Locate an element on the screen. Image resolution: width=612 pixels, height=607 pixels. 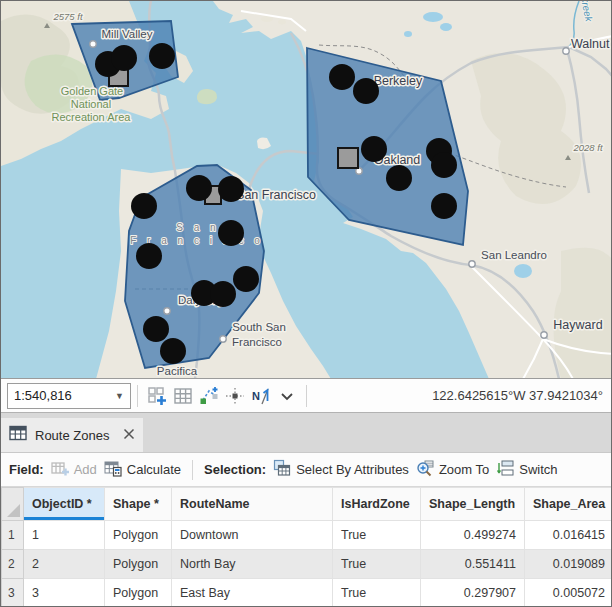
table-row: 2 2 Polygon North Bay True 0.551411 0.01… is located at coordinates (307, 564).